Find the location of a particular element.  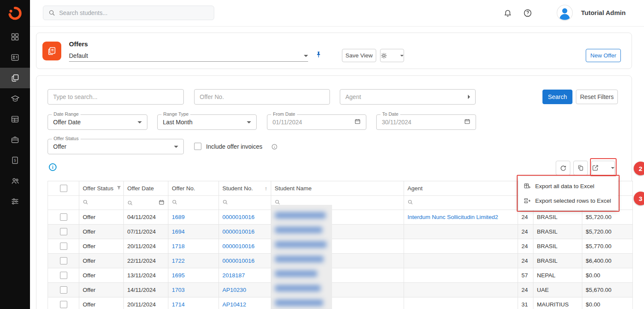

save-view-button: Save View is located at coordinates (359, 56).